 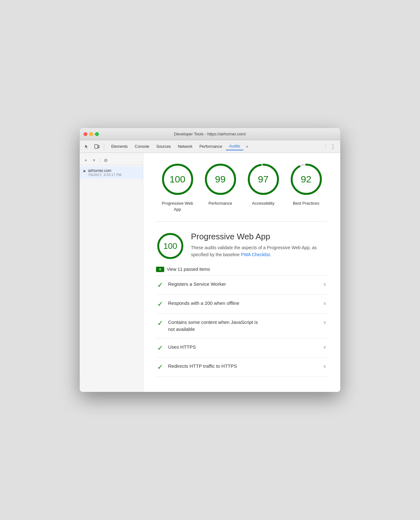 I want to click on score-label: Best Practices, so click(x=306, y=203).